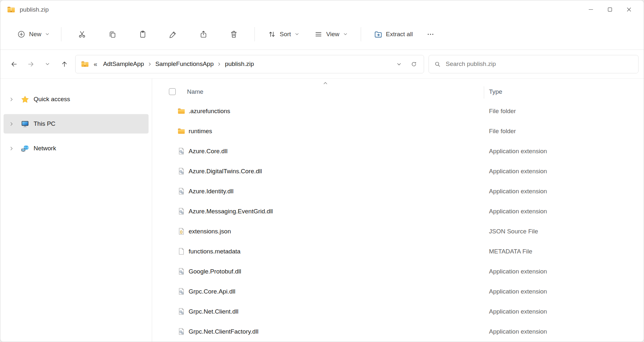 This screenshot has width=644, height=342. What do you see at coordinates (173, 34) in the screenshot?
I see `rename-button` at bounding box center [173, 34].